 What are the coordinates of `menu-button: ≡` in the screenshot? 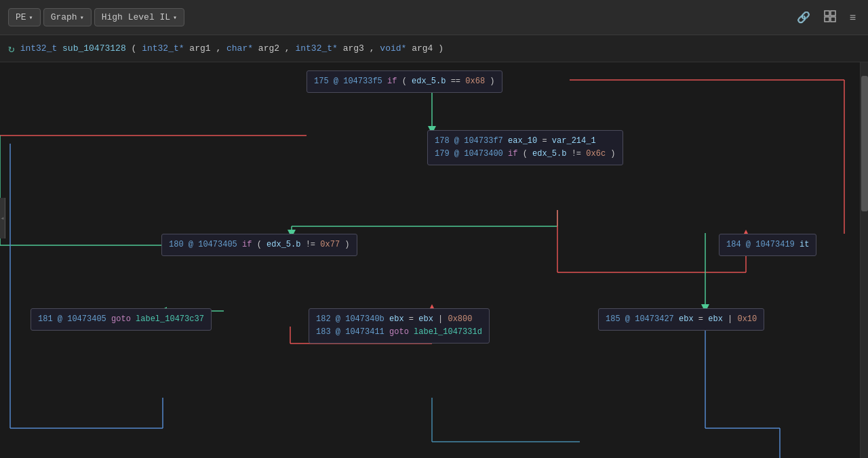 It's located at (853, 18).